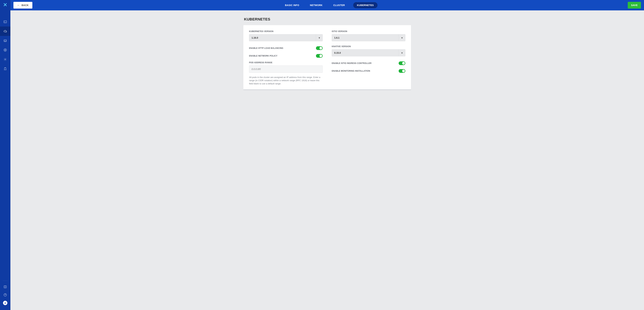 Image resolution: width=644 pixels, height=310 pixels. Describe the element at coordinates (327, 19) in the screenshot. I see `page-title: KUBERNETES` at that location.